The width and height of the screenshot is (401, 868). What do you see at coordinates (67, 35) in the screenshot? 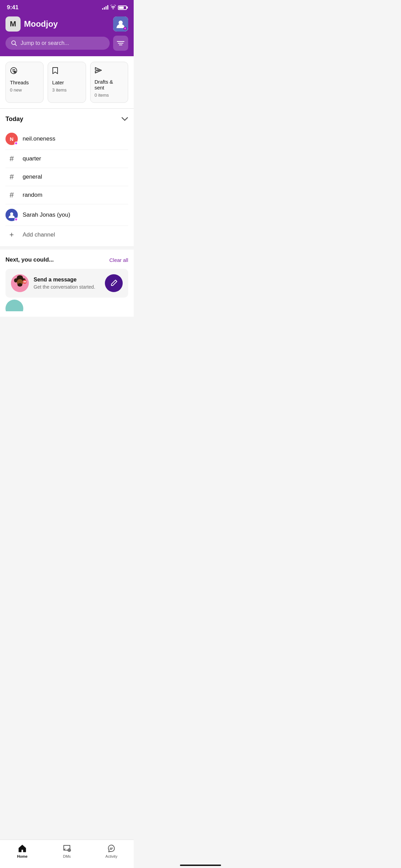
I see `header: M Moodjoy Jump to or search...` at bounding box center [67, 35].